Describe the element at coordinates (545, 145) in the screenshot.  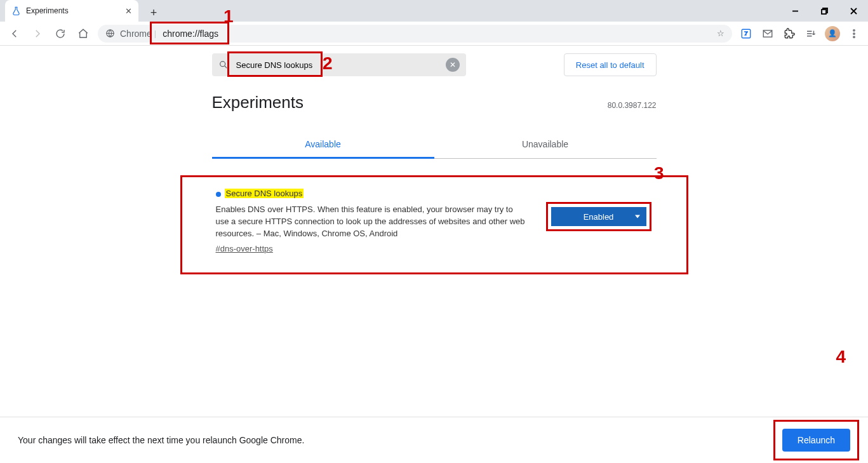
I see `tab-unavailable: Unavailable` at that location.